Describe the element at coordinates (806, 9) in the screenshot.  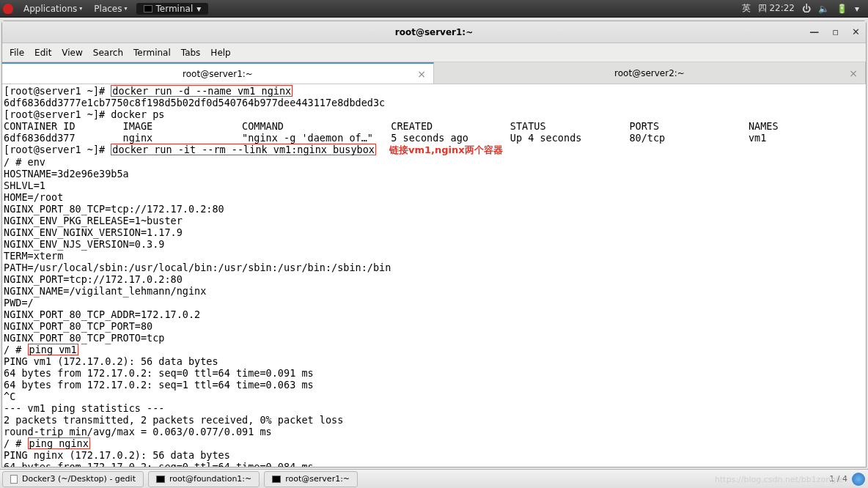
I see `network-icon: ⏻` at that location.